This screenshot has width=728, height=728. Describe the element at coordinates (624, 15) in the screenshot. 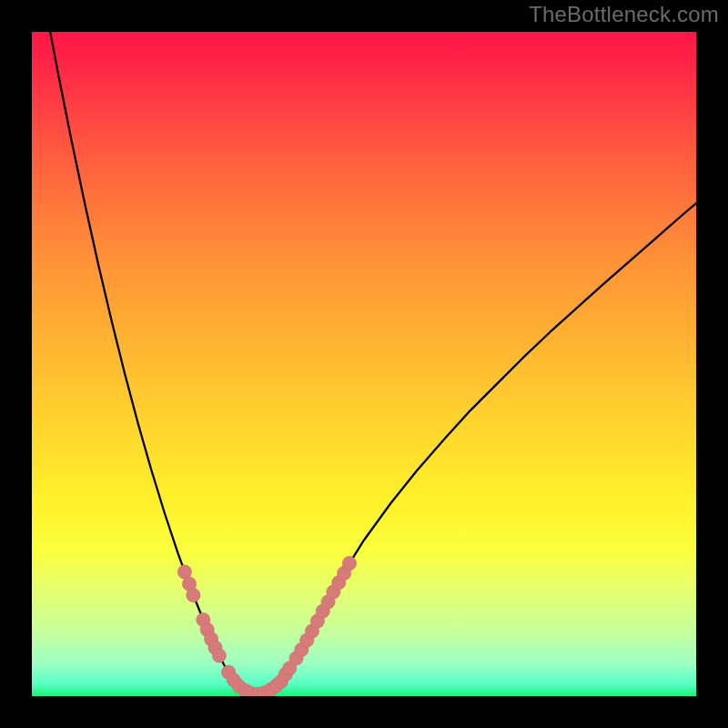

I see `watermark-label: TheBottleneck.com` at that location.